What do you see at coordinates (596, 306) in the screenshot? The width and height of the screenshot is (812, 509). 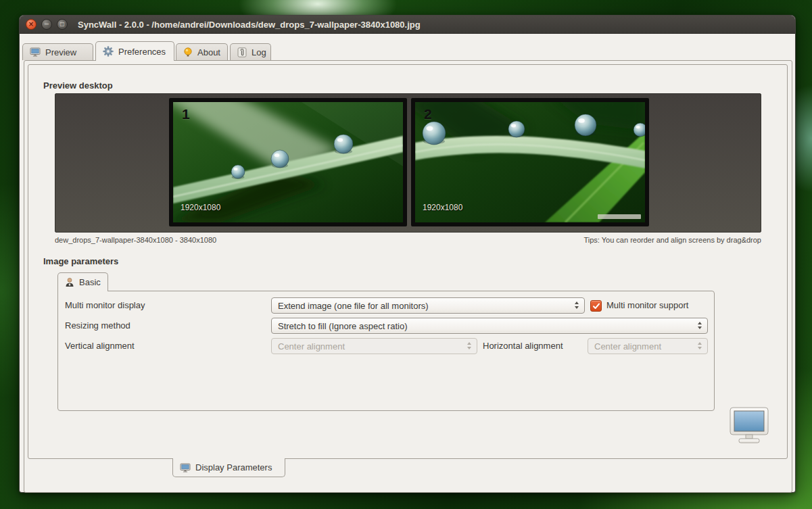 I see `checkmark-icon` at bounding box center [596, 306].